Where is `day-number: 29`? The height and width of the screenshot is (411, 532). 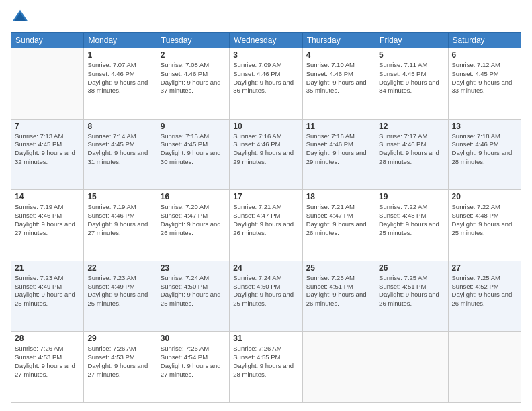
day-number: 29 is located at coordinates (120, 338).